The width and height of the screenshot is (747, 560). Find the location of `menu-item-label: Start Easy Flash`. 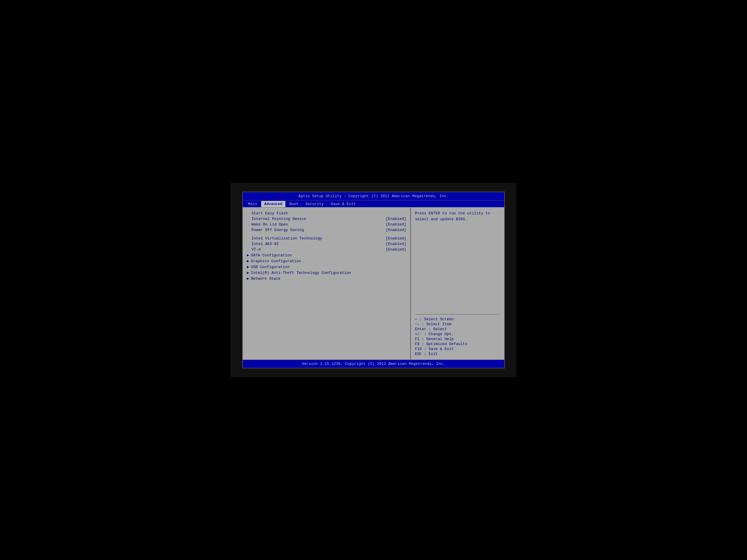

menu-item-label: Start Easy Flash is located at coordinates (329, 213).